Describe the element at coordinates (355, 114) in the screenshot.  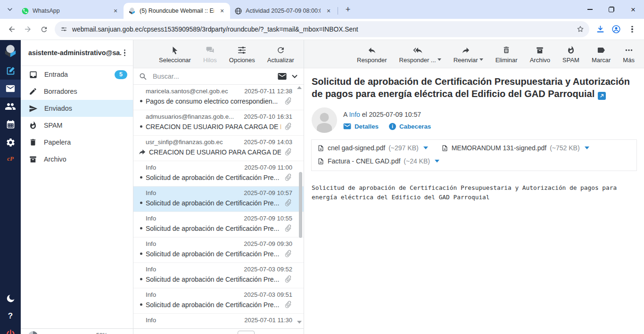
I see `recipient-link: Info` at that location.